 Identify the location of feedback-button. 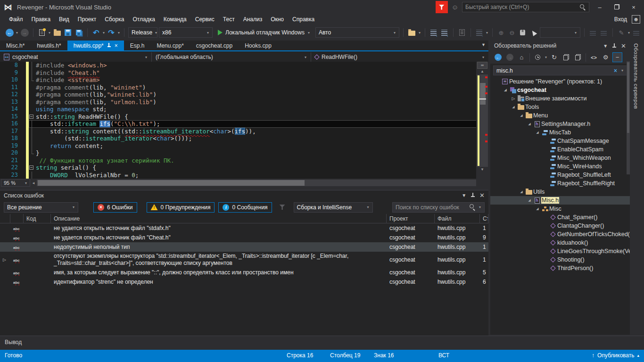
(442, 7).